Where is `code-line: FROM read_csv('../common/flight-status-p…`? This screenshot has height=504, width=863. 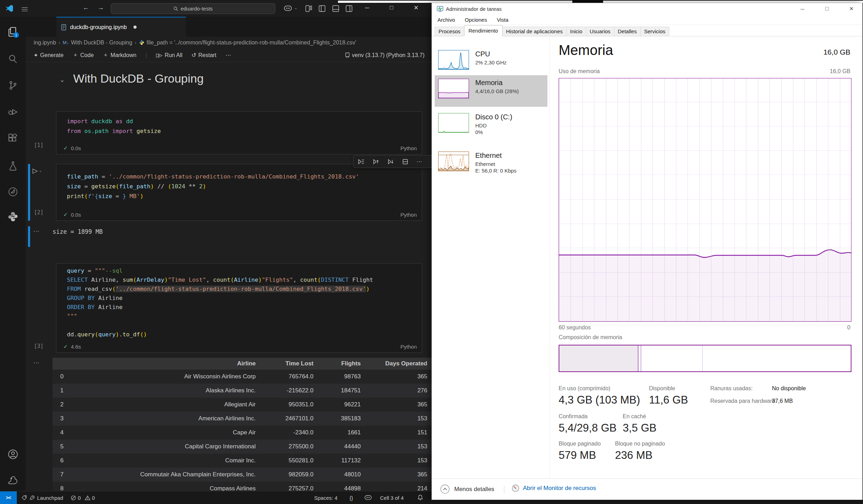
code-line: FROM read_csv('../common/flight-status-p… is located at coordinates (244, 289).